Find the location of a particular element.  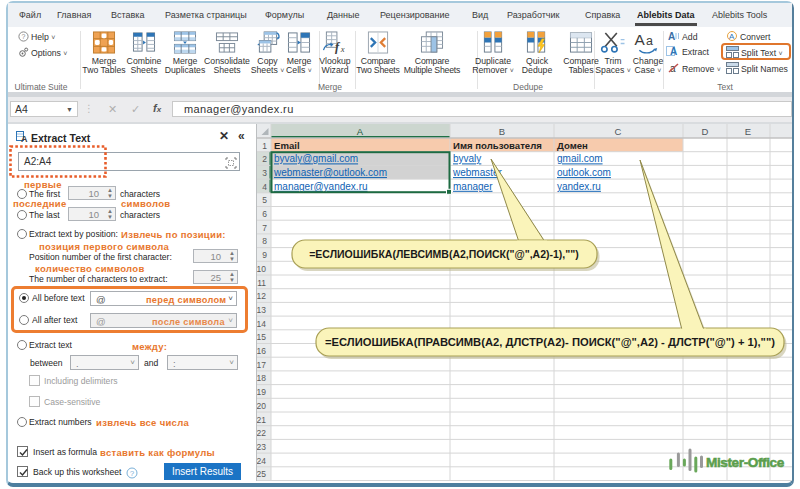

svg-text:=ЕСЛИОШИБКА(ПРАВСИМВ(A2, ДЛСТР: =ЕСЛИОШИБКА(ПРАВСИМВ(A2, ДЛСТР(A2)- ПОИС… is located at coordinates (550, 342).